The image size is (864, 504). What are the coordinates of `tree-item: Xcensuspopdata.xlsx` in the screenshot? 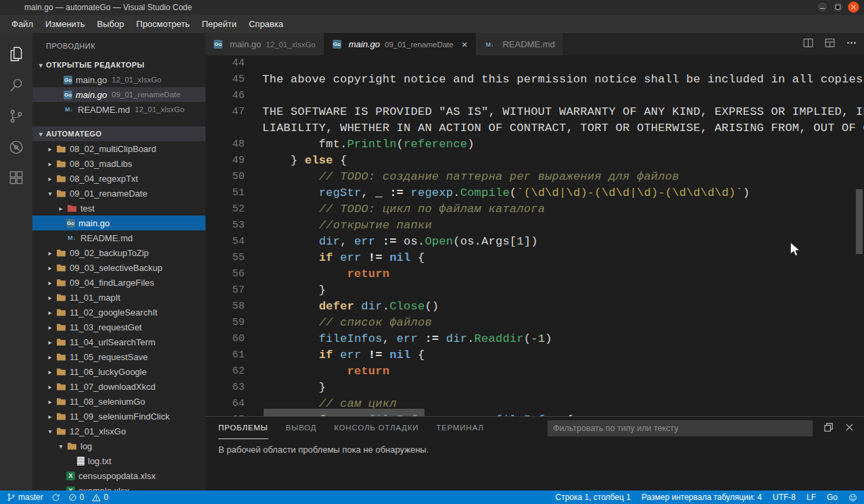 It's located at (119, 476).